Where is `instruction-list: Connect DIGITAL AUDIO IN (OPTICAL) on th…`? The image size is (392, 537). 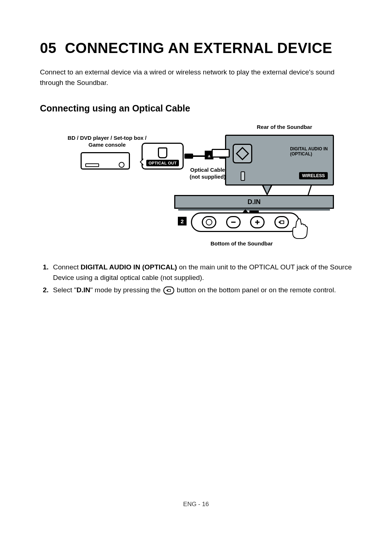 instruction-list: Connect DIGITAL AUDIO IN (OPTICAL) on th… is located at coordinates (196, 278).